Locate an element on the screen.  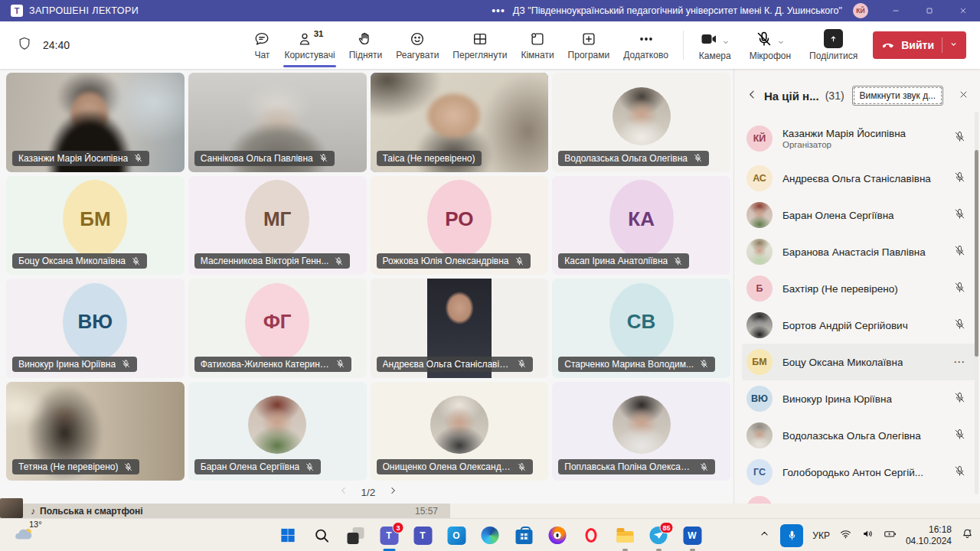
participant-initials-avatar: СВ is located at coordinates (642, 322).